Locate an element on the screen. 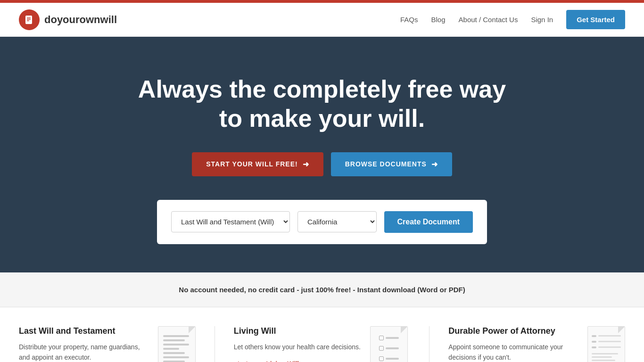  create-document-button: Create Document is located at coordinates (429, 222).